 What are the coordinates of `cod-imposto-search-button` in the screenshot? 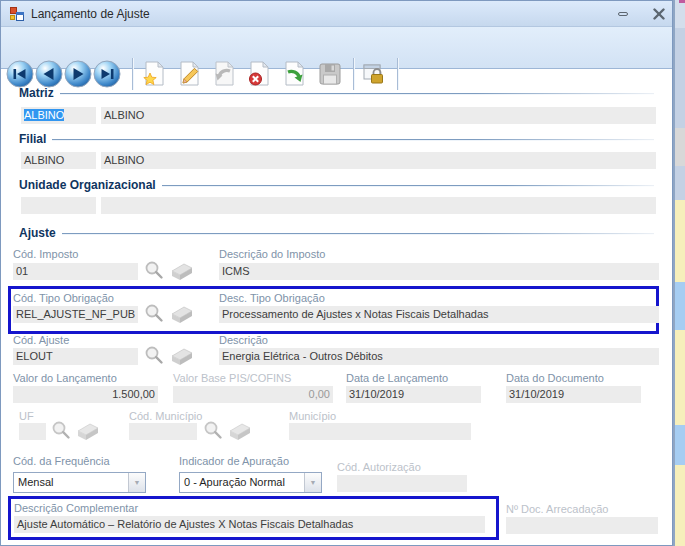 It's located at (155, 272).